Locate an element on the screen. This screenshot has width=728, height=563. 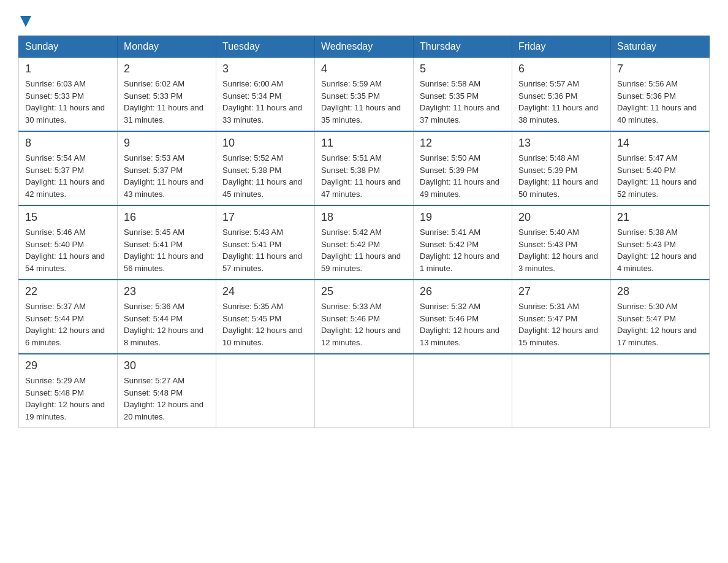
day-number: 6 is located at coordinates (561, 69).